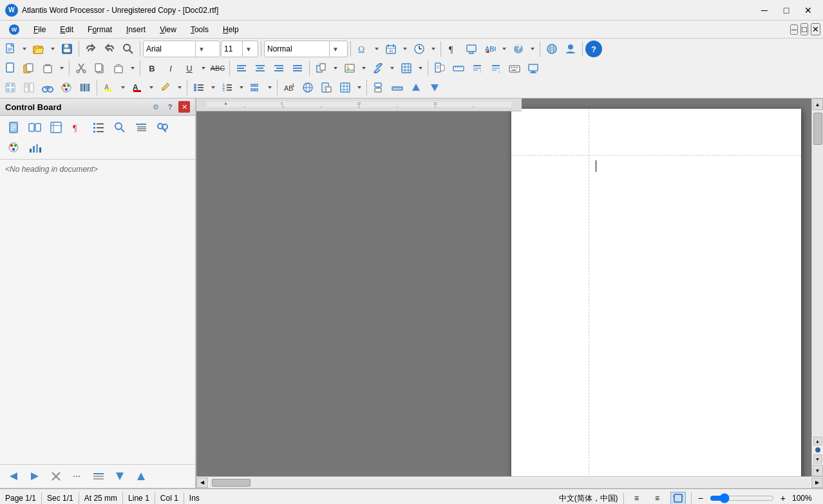 Image resolution: width=823 pixels, height=504 pixels. I want to click on scroll-down-button: ▼, so click(818, 471).